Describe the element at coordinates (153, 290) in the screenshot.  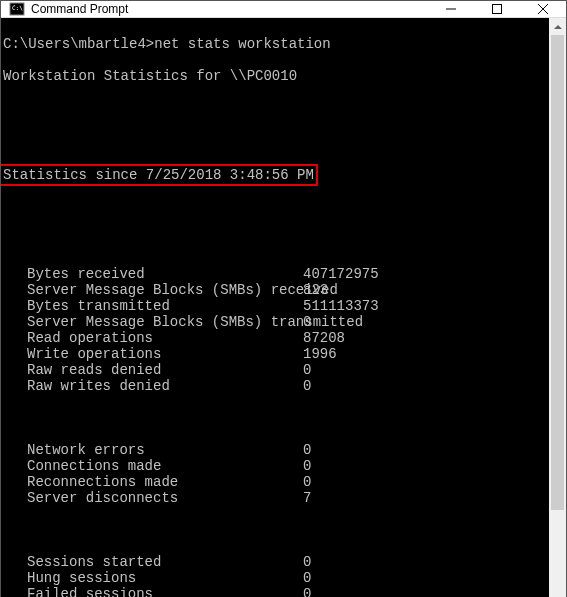
I see `stat-label: Server Message Blocks (SMBs) received` at that location.